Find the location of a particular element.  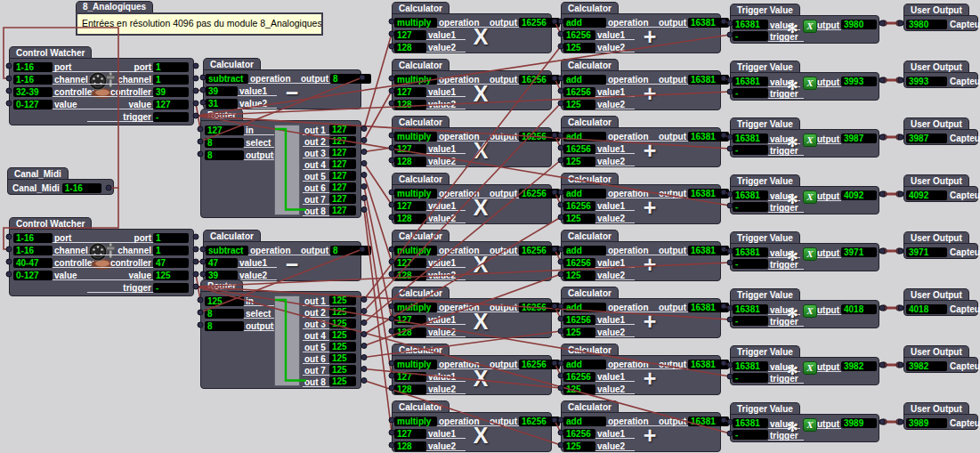

value1-field: 47 is located at coordinates (222, 263).